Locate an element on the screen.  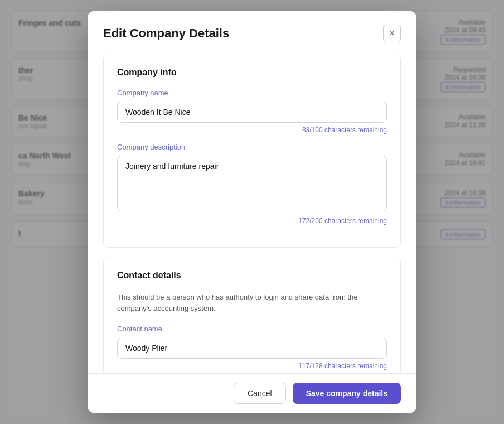
company-description-char-count: 172/200 characters remaining is located at coordinates (252, 221).